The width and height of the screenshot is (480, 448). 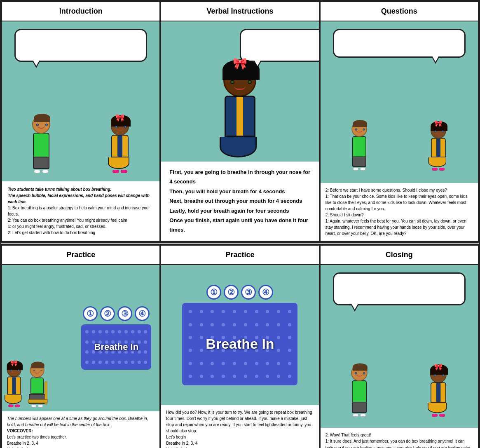 I want to click on boy-right-eye, so click(x=47, y=125).